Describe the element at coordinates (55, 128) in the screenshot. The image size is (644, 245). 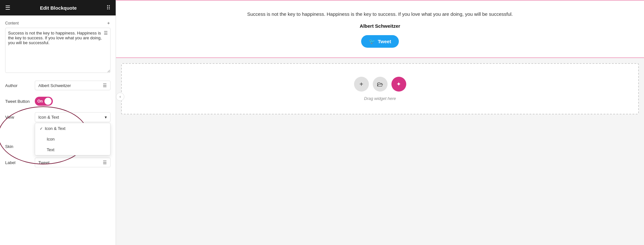
I see `view-option-icon-text-label: Icon & Text` at that location.